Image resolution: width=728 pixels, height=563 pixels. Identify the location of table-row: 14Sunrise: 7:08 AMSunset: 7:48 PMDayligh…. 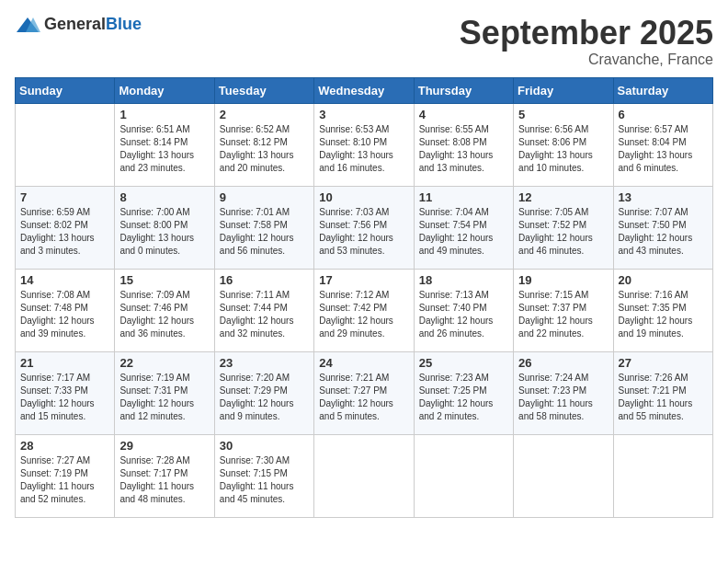
(65, 310).